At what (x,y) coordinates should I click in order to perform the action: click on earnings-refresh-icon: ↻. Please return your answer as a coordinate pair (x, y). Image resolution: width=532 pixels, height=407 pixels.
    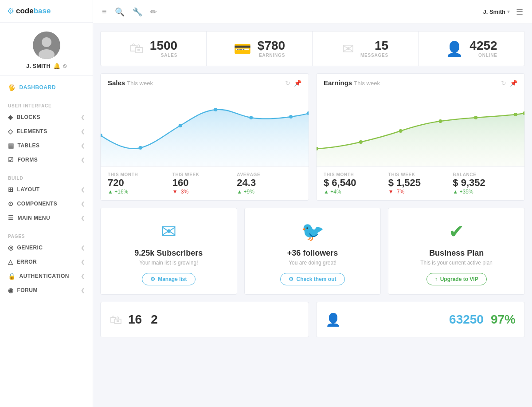
    Looking at the image, I should click on (504, 83).